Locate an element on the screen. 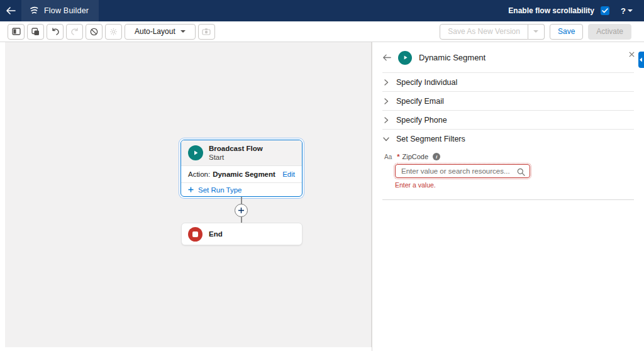  section-label: Specify Individual is located at coordinates (426, 82).